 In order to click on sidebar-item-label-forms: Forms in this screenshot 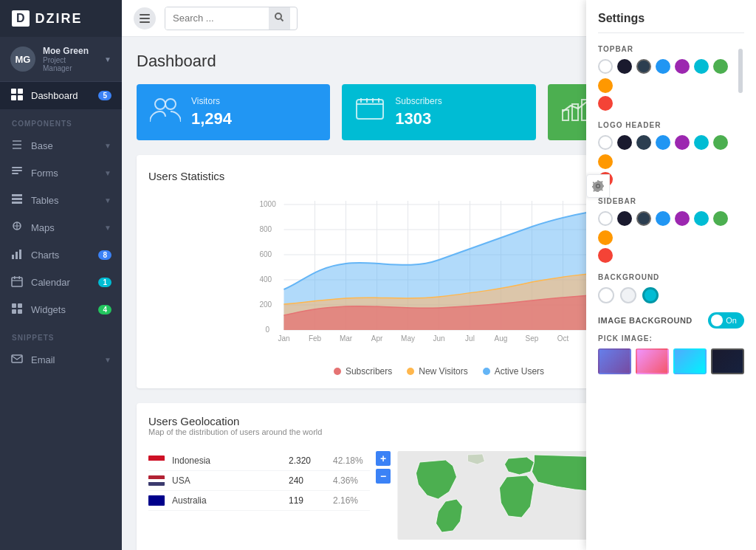, I will do `click(63, 173)`.